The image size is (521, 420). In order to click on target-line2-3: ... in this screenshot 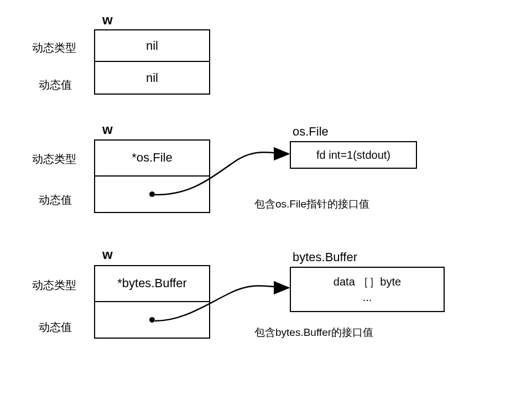, I will do `click(367, 297)`.